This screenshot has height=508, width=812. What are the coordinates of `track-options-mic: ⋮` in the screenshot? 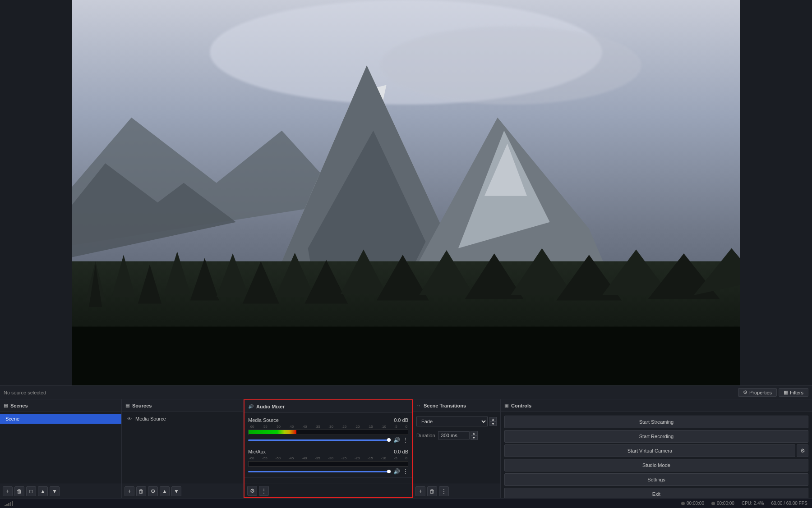 It's located at (406, 471).